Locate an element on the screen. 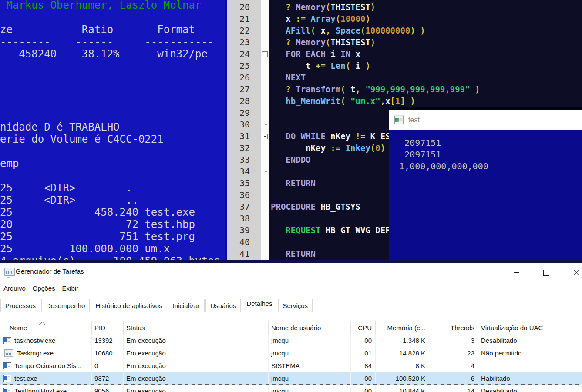  indent-guide is located at coordinates (299, 66).